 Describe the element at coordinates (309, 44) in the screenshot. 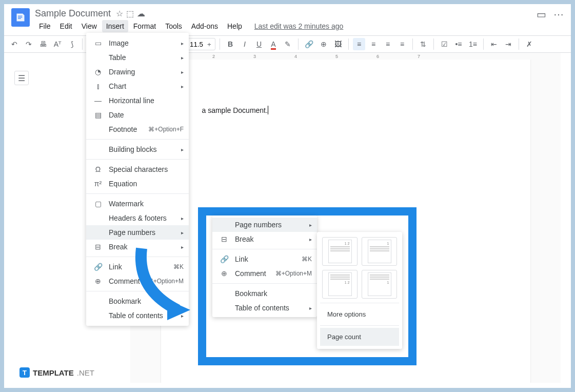

I see `link-icon: 🔗` at that location.